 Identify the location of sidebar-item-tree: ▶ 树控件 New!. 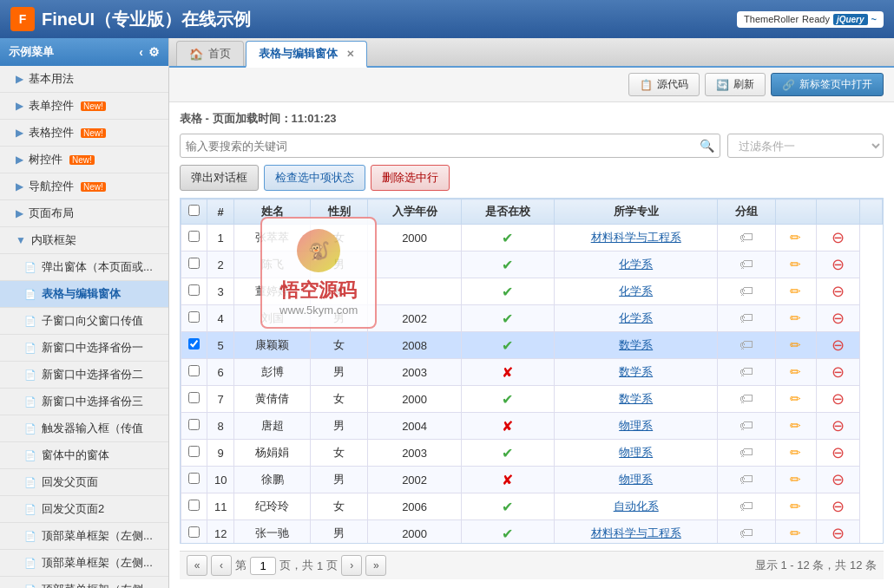
(84, 160).